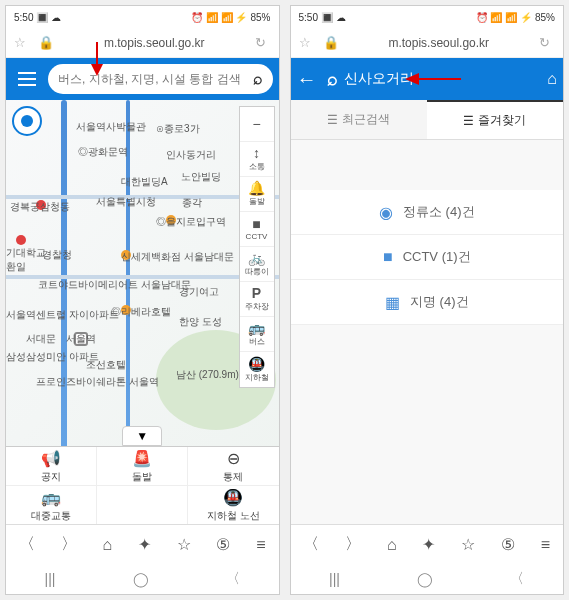 The image size is (569, 600). What do you see at coordinates (428, 120) in the screenshot?
I see `result-tabs: ☰최근검색 ☰즐겨찾기` at bounding box center [428, 120].